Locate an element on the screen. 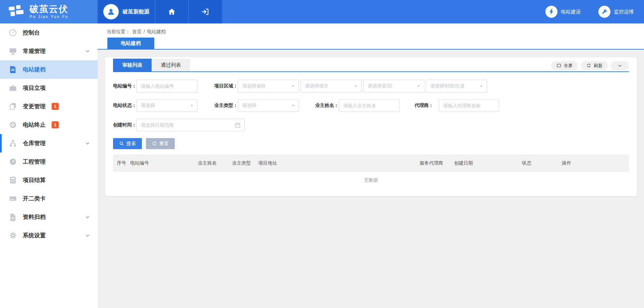  col-project-address: 项目地址 is located at coordinates (339, 163).